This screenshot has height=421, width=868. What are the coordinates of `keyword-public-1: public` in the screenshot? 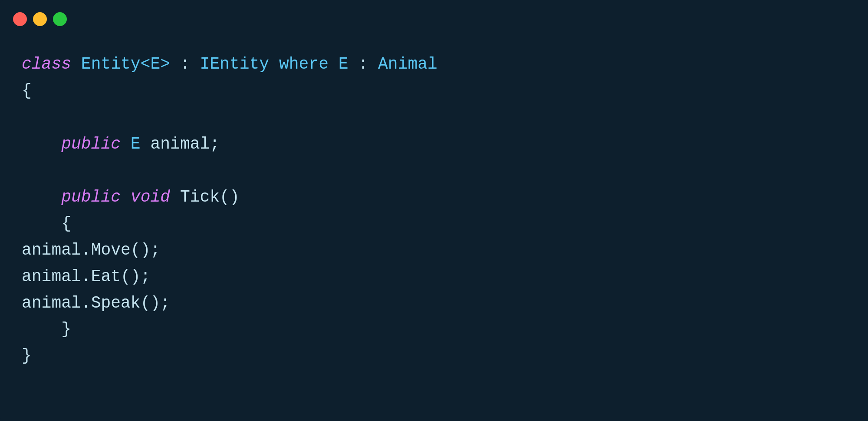 It's located at (91, 144).